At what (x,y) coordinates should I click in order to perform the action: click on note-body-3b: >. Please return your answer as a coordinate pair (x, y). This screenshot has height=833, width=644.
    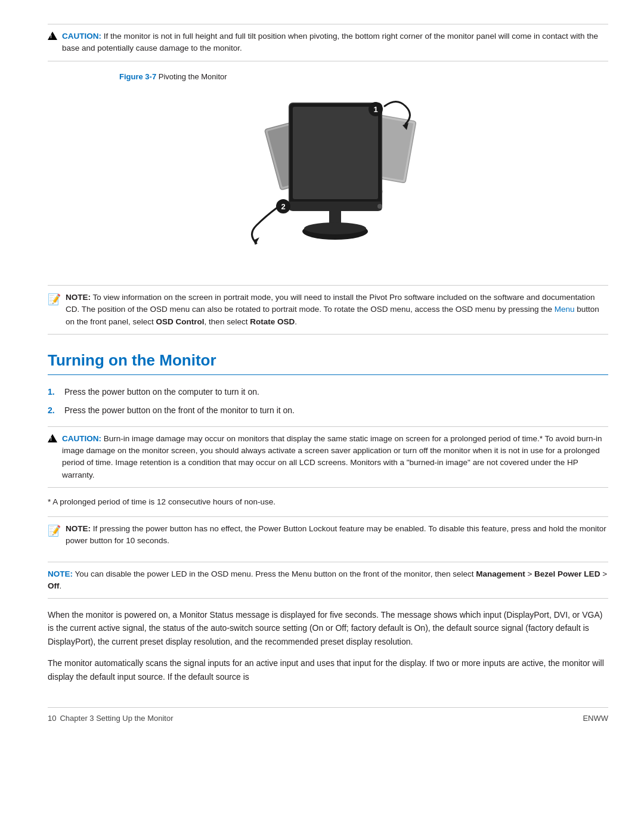
    Looking at the image, I should click on (530, 574).